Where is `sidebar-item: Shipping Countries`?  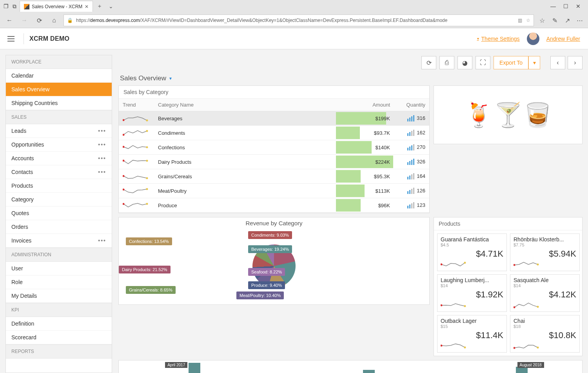
sidebar-item: Shipping Countries is located at coordinates (59, 103).